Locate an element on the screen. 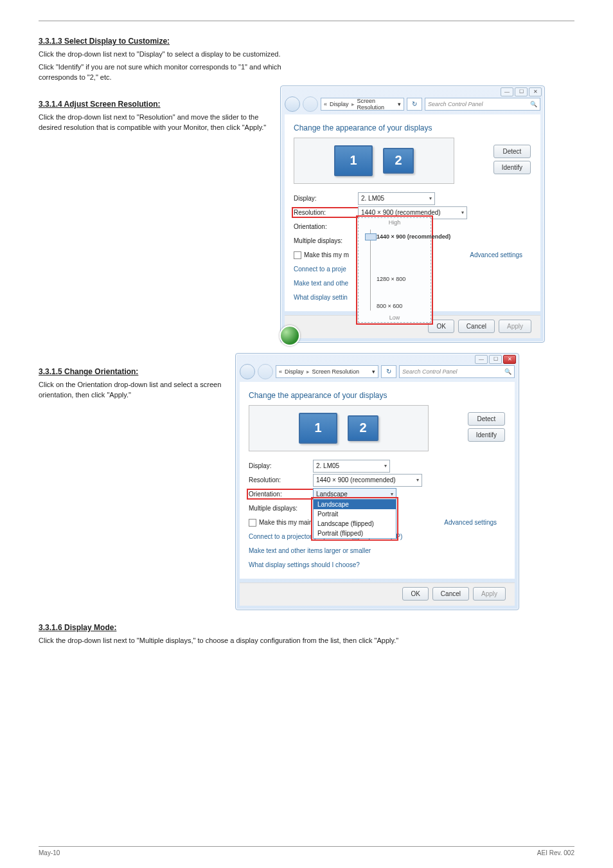  section-change-orientation-title: 3.3.1.5 Change Orientation: is located at coordinates (132, 372).